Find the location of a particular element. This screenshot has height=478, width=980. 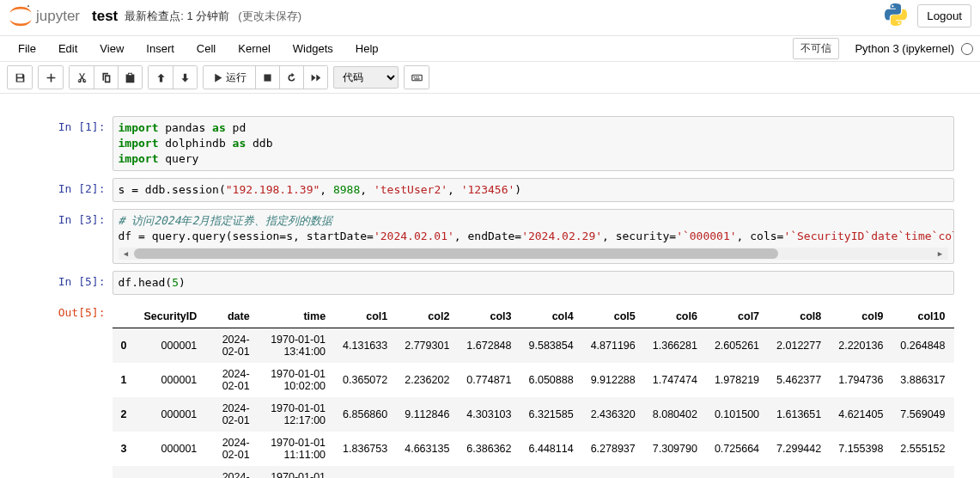

restart-button is located at coordinates (291, 77).